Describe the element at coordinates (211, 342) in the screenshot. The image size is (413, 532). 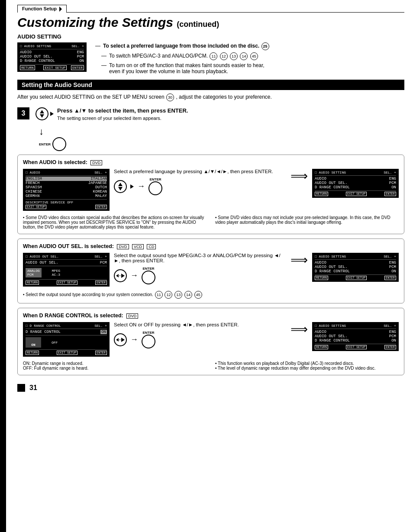
I see `when-d-range-section: When D RANGE CONTROL is selected: DVD □ …` at that location.